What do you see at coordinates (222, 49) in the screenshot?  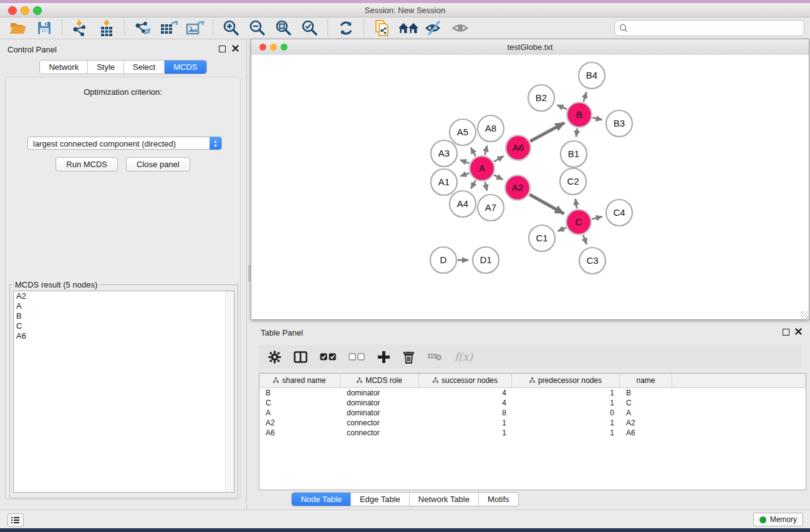 I see `float-panel-icon` at bounding box center [222, 49].